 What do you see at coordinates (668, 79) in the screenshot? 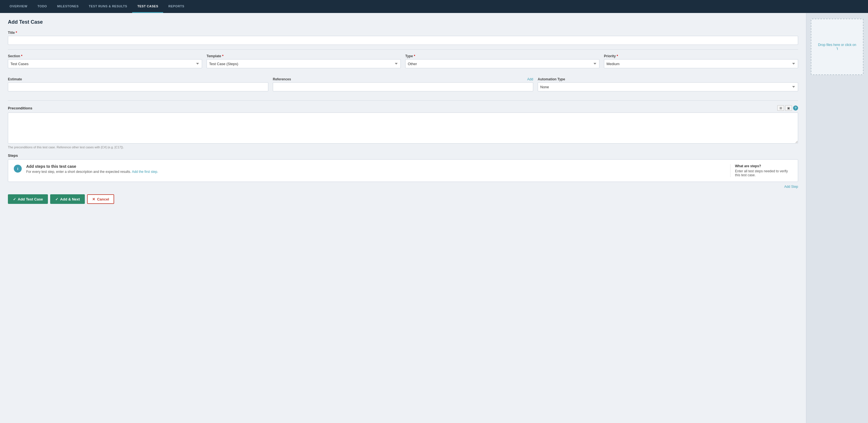
I see `automation-type-label: Automation Type` at bounding box center [668, 79].